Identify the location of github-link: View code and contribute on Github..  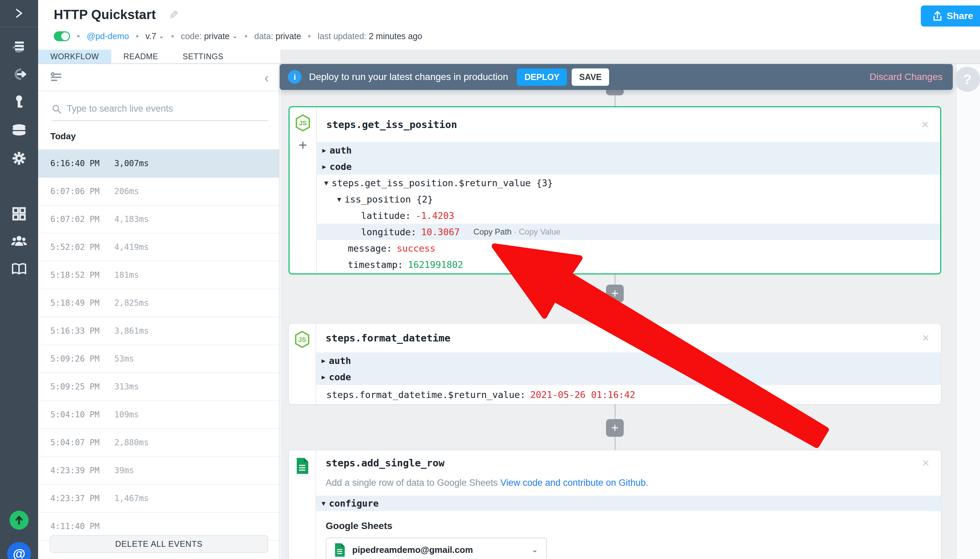
(574, 483).